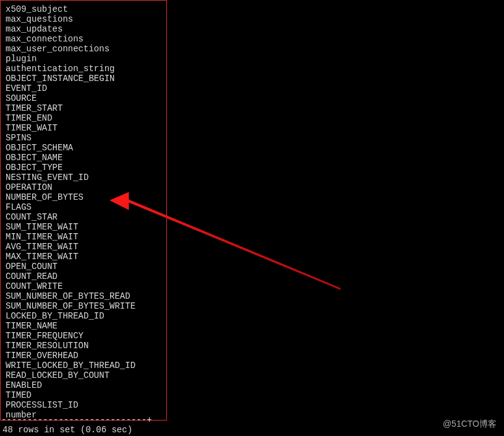 The width and height of the screenshot is (504, 436). Describe the element at coordinates (83, 356) in the screenshot. I see `column-name: TIMER_OVERHEAD` at that location.